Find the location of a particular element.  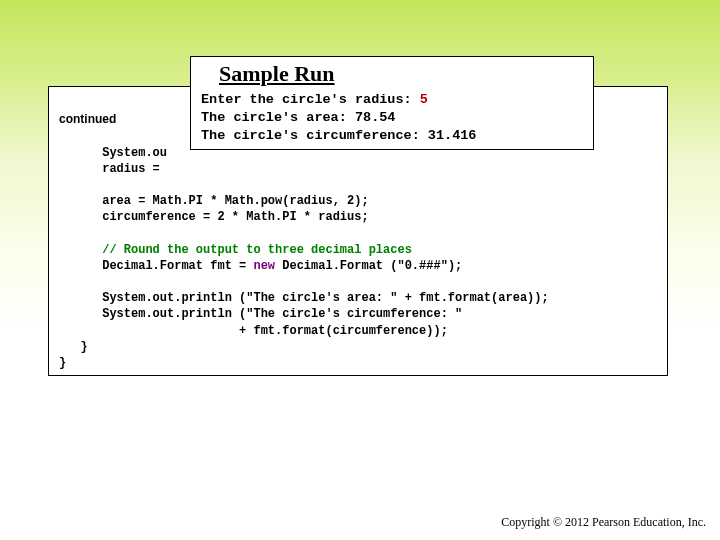

code-comment-1: // Round the output to three decimal pla… is located at coordinates (236, 250).